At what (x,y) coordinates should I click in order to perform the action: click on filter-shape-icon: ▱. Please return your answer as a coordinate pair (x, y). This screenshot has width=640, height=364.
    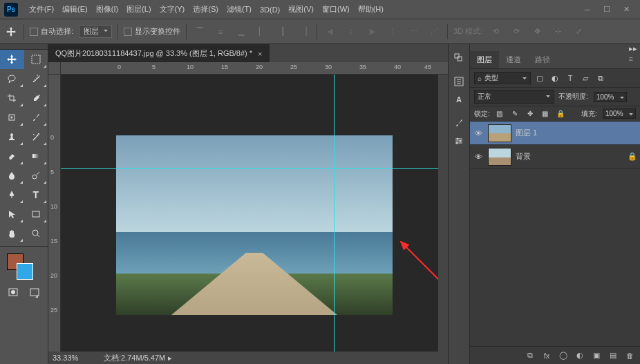
    Looking at the image, I should click on (585, 78).